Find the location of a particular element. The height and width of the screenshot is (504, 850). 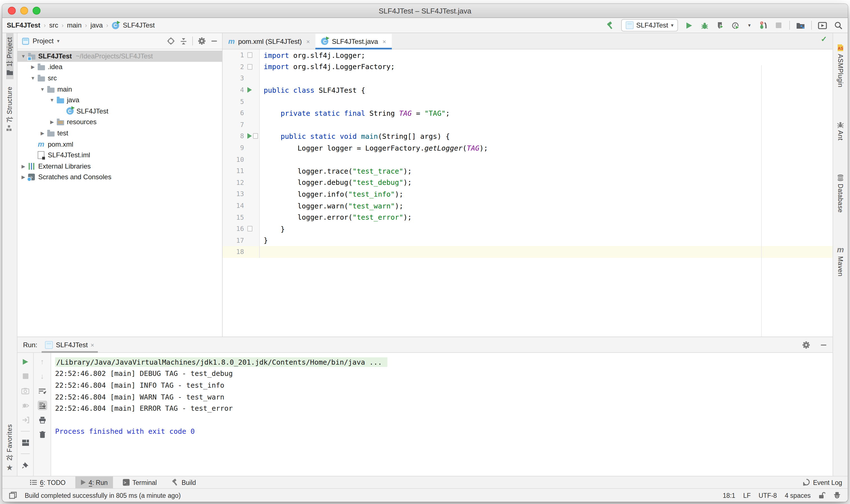

project-panel-title: Project is located at coordinates (43, 41).